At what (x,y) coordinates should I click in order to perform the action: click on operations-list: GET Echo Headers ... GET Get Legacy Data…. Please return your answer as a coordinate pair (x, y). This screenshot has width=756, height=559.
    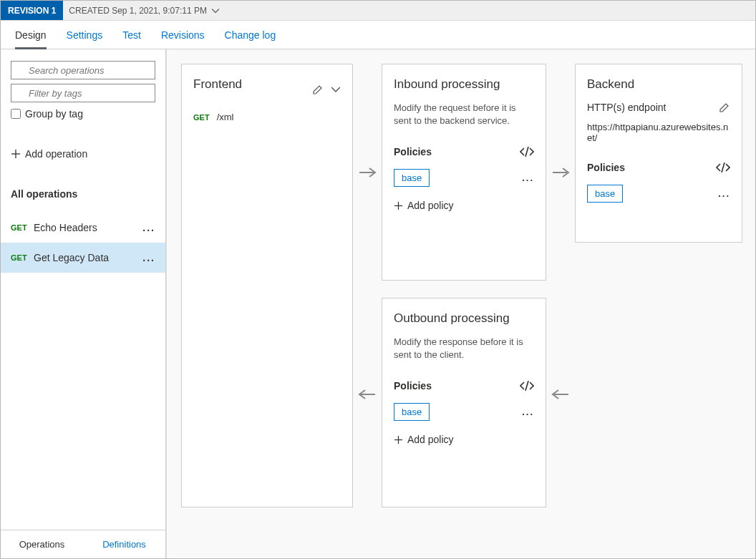
    Looking at the image, I should click on (83, 243).